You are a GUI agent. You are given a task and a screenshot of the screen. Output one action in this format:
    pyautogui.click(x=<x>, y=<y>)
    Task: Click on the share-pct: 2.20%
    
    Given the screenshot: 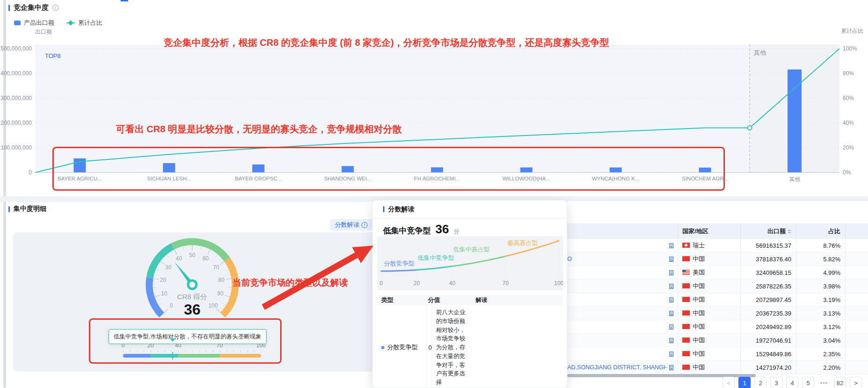 What is the action you would take?
    pyautogui.click(x=820, y=367)
    